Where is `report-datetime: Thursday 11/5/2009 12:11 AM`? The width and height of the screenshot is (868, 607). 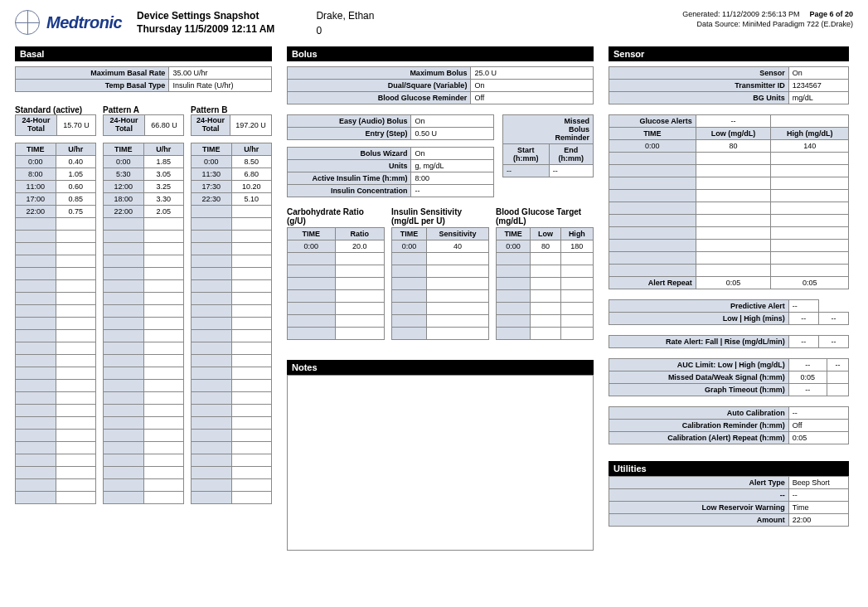
report-datetime: Thursday 11/5/2009 12:11 AM is located at coordinates (206, 29).